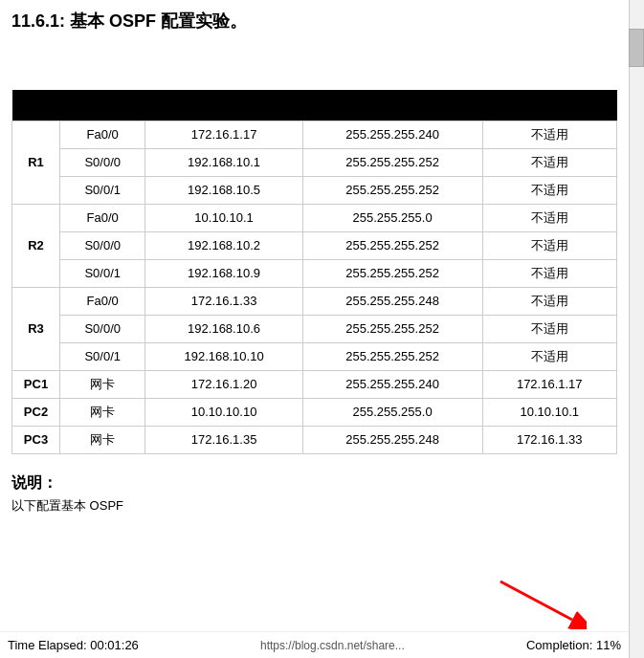 This screenshot has width=644, height=658. I want to click on red-arrow-icon, so click(539, 601).